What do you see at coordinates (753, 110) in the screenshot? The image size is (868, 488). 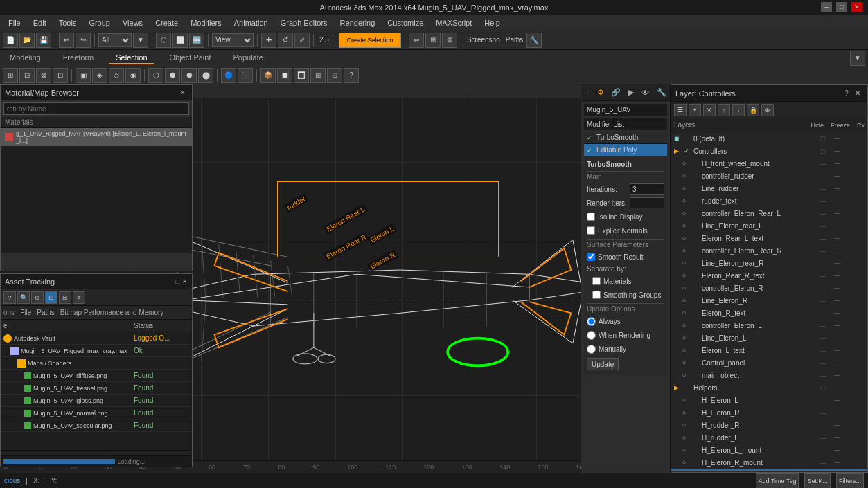 I see `layers-lock-btn: 🔒` at bounding box center [753, 110].